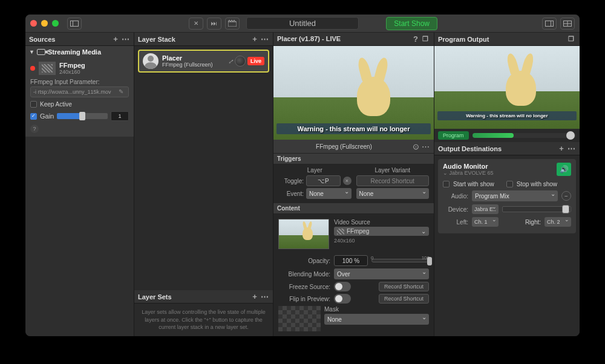 The width and height of the screenshot is (605, 364). Describe the element at coordinates (232, 24) in the screenshot. I see `clapboard-button` at that location.